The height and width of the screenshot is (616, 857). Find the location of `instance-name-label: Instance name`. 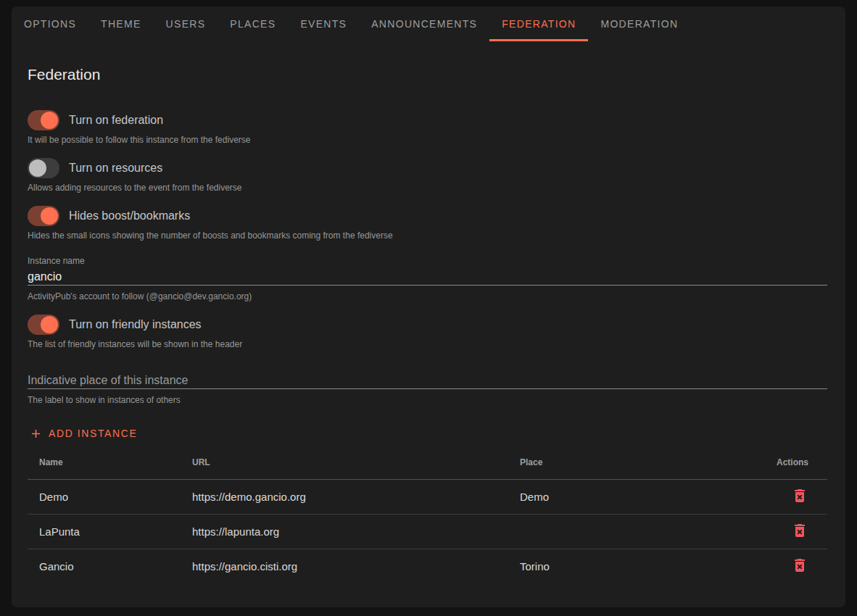

instance-name-label: Instance name is located at coordinates (428, 261).